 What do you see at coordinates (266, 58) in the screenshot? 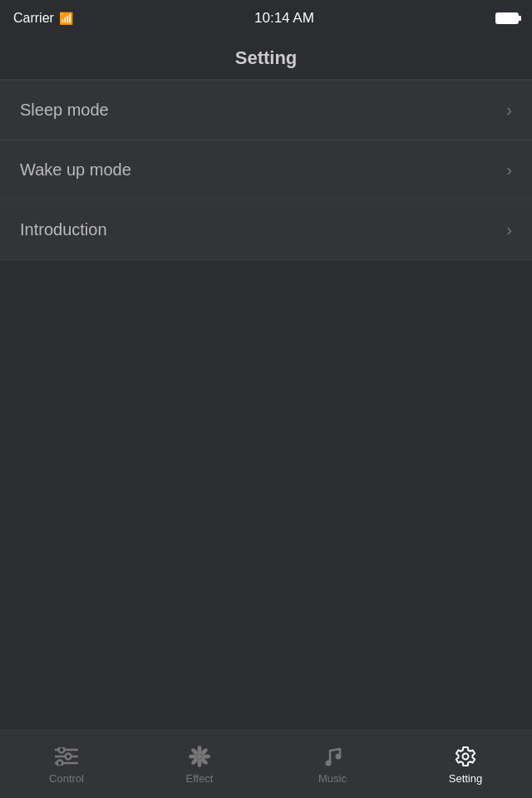
I see `page-title: Setting` at bounding box center [266, 58].